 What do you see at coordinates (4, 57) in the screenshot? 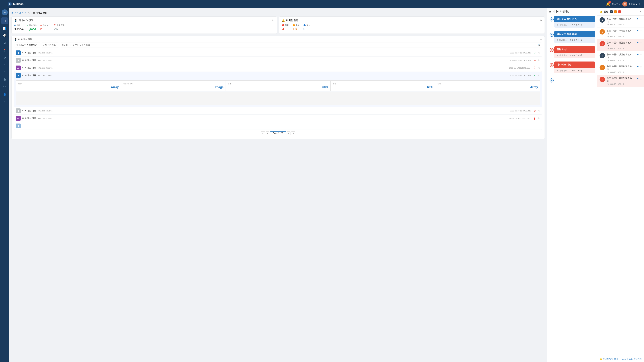
I see `sidebar-item-settings: ⚙` at bounding box center [4, 57].